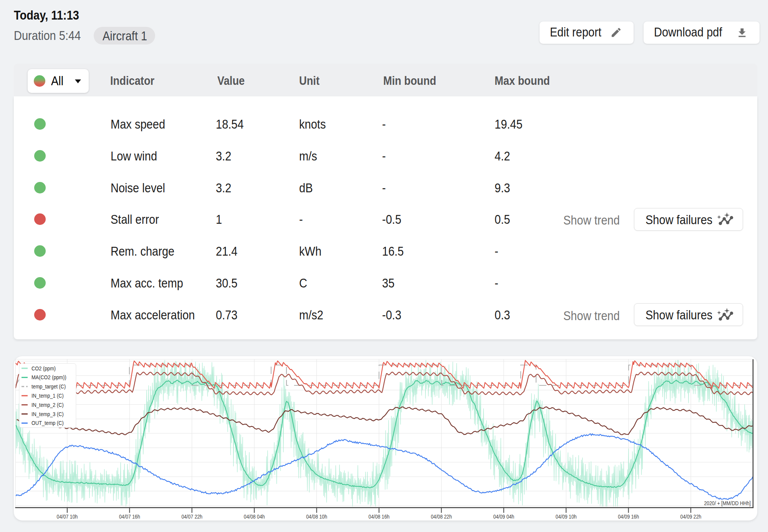 The width and height of the screenshot is (768, 532). What do you see at coordinates (48, 423) in the screenshot?
I see `svg-text: OUT_temp (C)` at bounding box center [48, 423].